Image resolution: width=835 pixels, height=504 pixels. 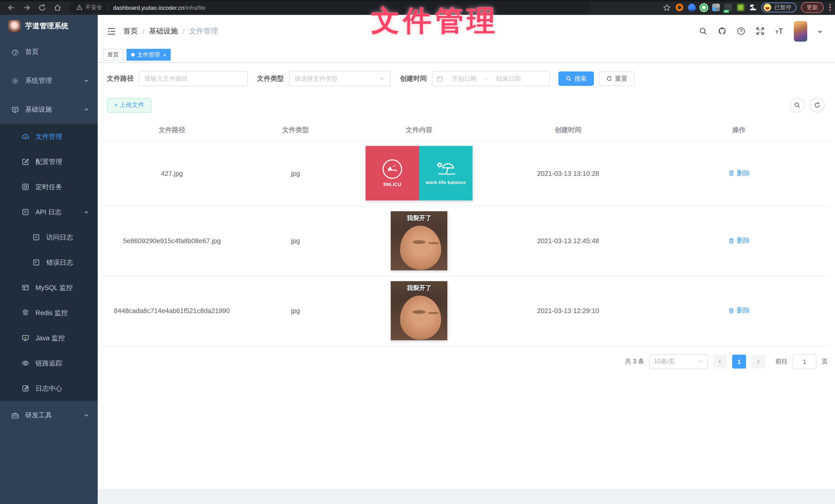 I want to click on start-date-input, so click(x=464, y=79).